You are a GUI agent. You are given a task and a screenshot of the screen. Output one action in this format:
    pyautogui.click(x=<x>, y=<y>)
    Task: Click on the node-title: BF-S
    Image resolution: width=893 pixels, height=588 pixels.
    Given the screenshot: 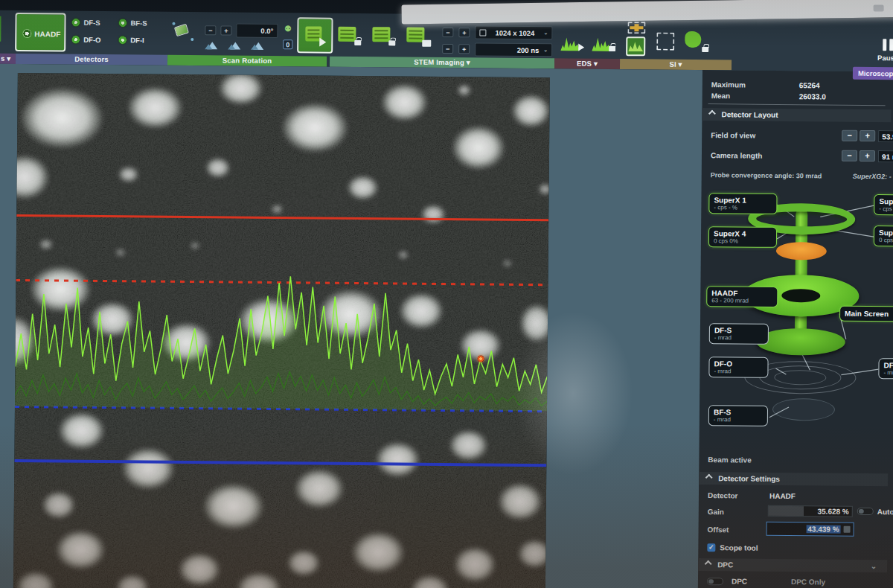 What is the action you would take?
    pyautogui.click(x=738, y=412)
    